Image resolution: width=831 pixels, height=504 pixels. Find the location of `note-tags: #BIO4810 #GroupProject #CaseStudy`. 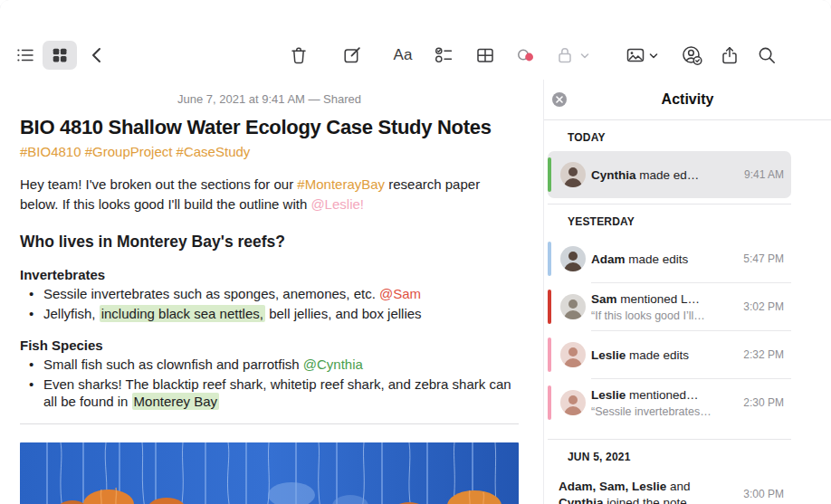

note-tags: #BIO4810 #GroupProject #CaseStudy is located at coordinates (270, 152).